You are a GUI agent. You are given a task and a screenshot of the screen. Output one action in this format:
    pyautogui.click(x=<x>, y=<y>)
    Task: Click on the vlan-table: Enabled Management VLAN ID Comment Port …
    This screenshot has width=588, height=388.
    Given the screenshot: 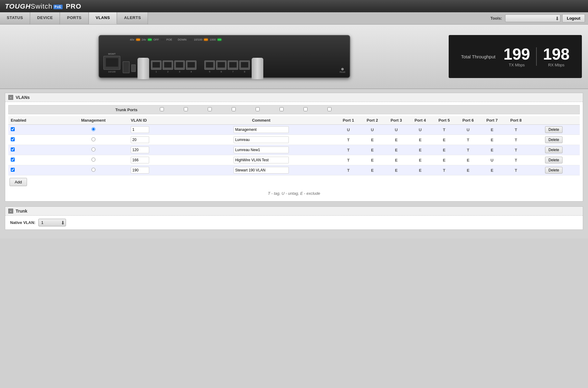 What is the action you would take?
    pyautogui.click(x=294, y=146)
    